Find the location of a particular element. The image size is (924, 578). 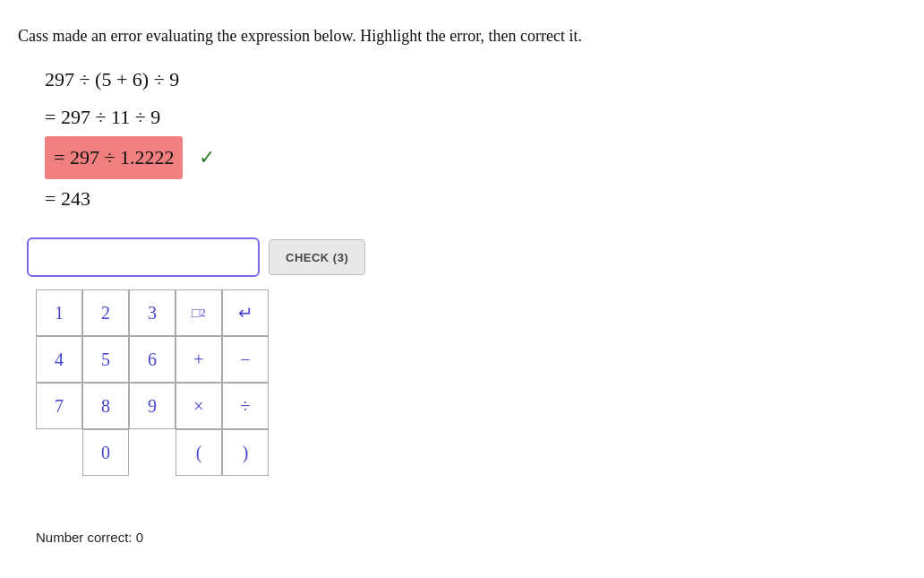

math-line-4: = 243 is located at coordinates (475, 199).